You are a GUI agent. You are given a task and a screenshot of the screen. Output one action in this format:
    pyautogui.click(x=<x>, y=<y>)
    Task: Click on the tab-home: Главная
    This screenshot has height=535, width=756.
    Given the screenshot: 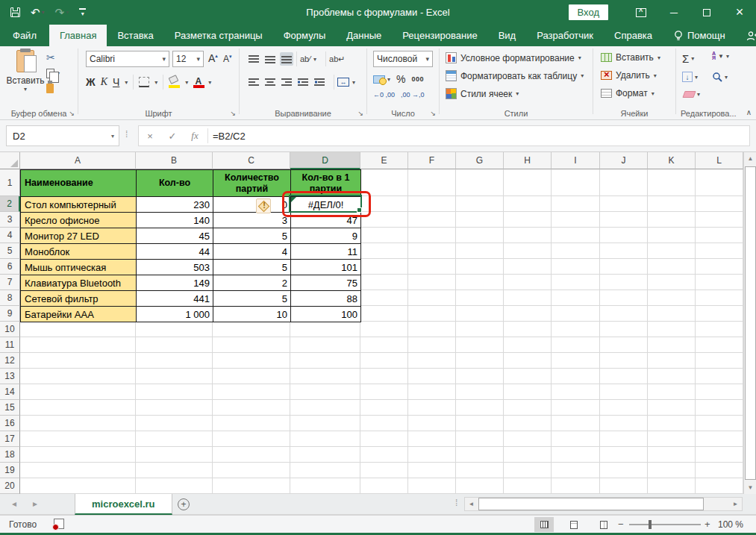 What is the action you would take?
    pyautogui.click(x=78, y=36)
    